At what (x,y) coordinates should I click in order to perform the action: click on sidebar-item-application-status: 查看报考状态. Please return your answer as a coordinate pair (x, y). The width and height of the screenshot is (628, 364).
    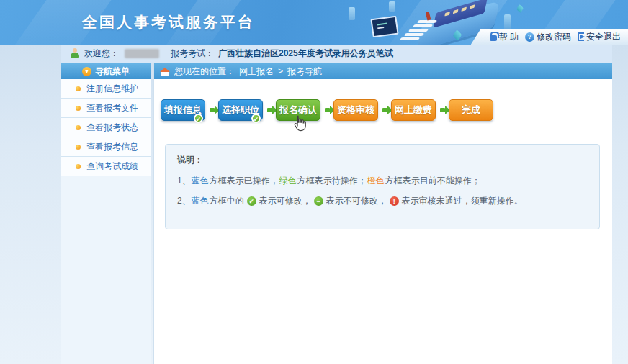
    Looking at the image, I should click on (106, 128).